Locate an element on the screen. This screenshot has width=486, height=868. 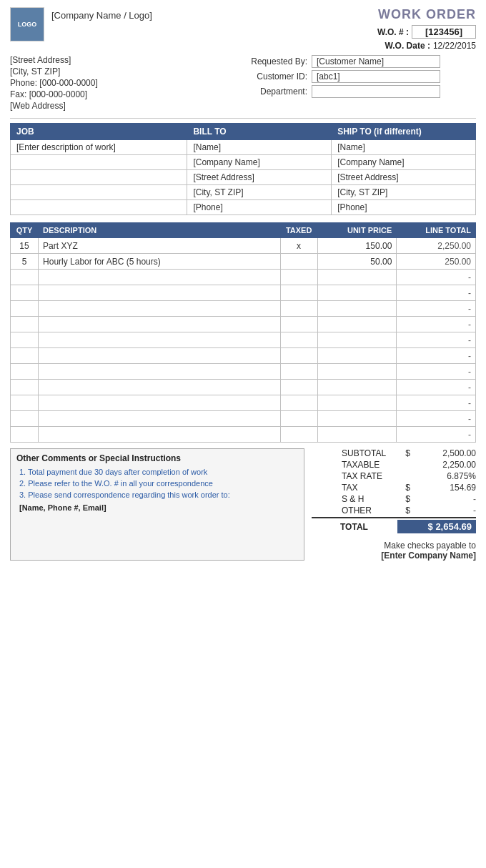
total-label: TOTAL is located at coordinates (369, 527).